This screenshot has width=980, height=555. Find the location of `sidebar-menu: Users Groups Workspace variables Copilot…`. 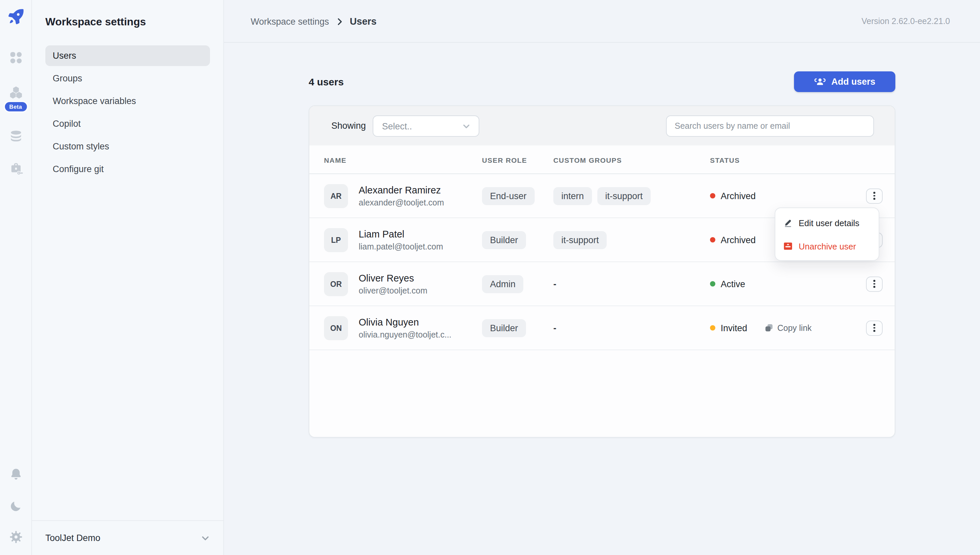

sidebar-menu: Users Groups Workspace variables Copilot… is located at coordinates (128, 114).